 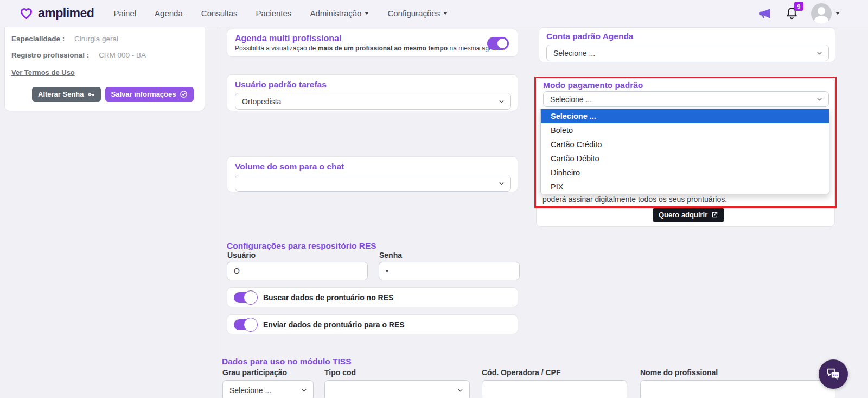 What do you see at coordinates (335, 13) in the screenshot?
I see `nav-item-label: Administração` at bounding box center [335, 13].